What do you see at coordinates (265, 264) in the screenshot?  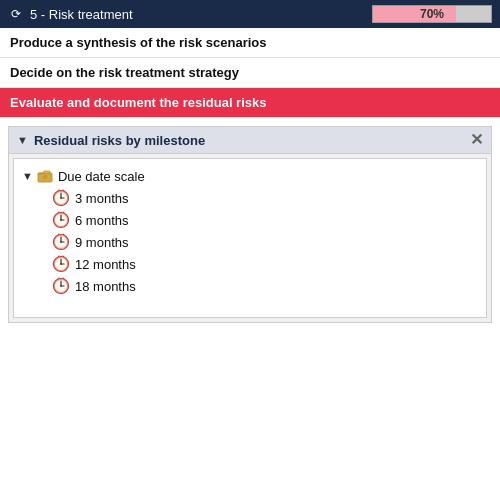 I see `tree-child-item-3: 12 months` at bounding box center [265, 264].